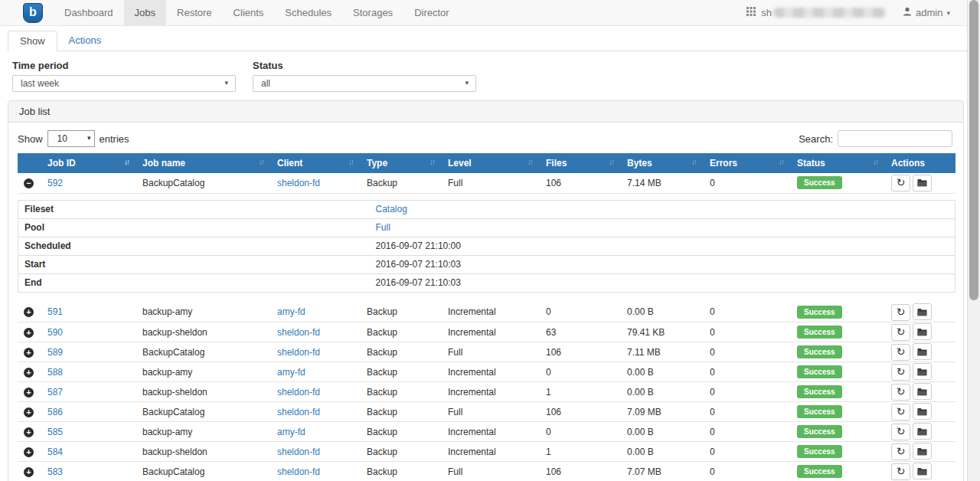 The image size is (980, 481). What do you see at coordinates (55, 372) in the screenshot?
I see `job-id-link: 588` at bounding box center [55, 372].